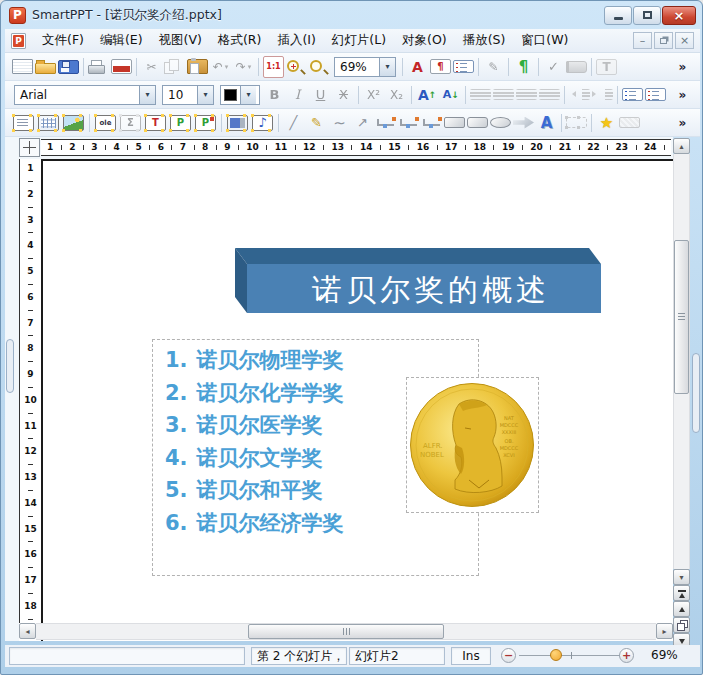 This screenshot has height=675, width=703. I want to click on insert-textbox, so click(24, 123).